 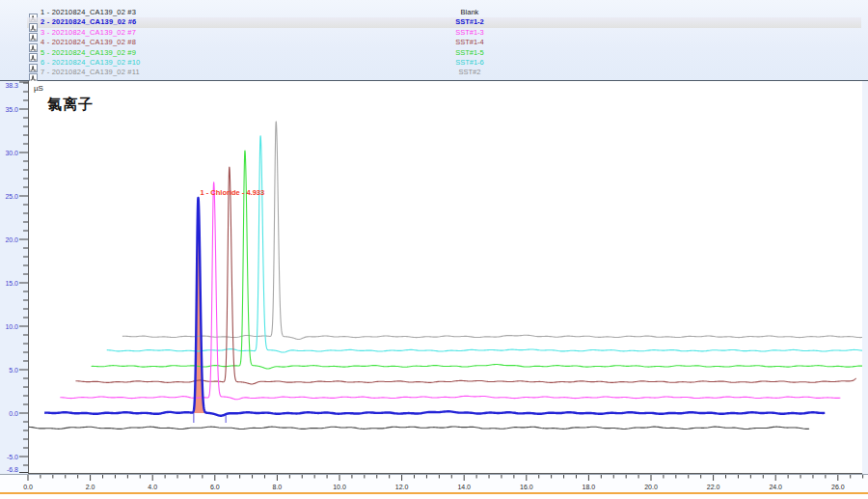 I want to click on svg-text: 14.0, so click(x=464, y=486).